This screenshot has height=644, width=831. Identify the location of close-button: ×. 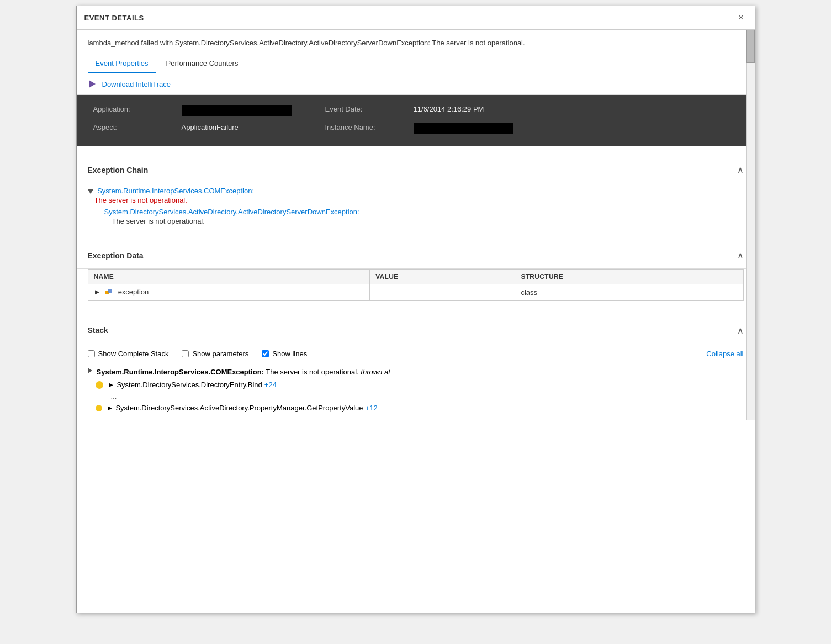
(741, 18).